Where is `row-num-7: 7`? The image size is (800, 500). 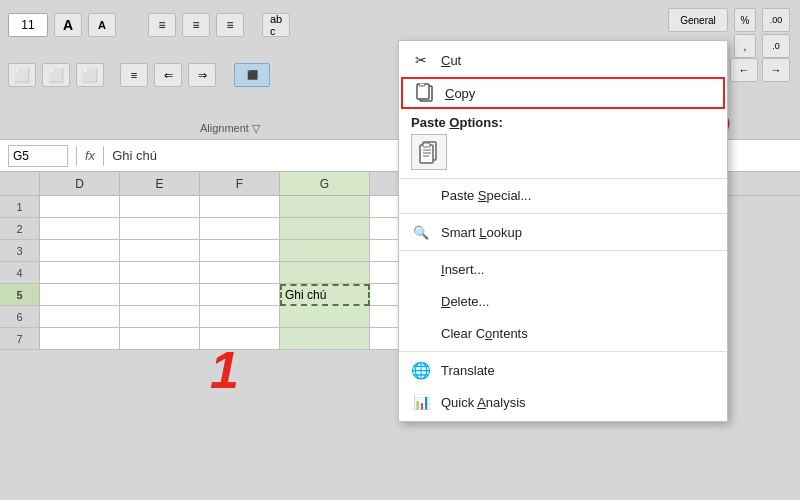
row-num-7: 7 is located at coordinates (20, 339).